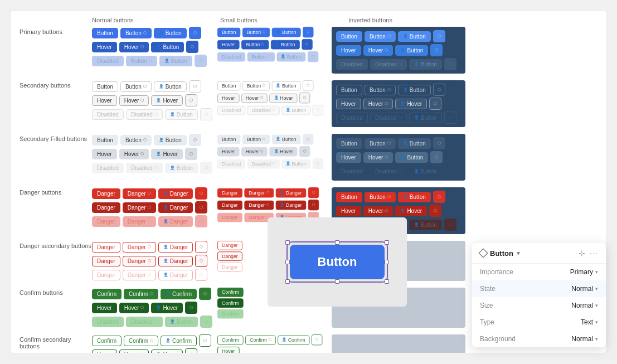 Image resolution: width=617 pixels, height=364 pixels. What do you see at coordinates (134, 100) in the screenshot?
I see `sec-hover-icon-btn: Hover ⬡` at bounding box center [134, 100].